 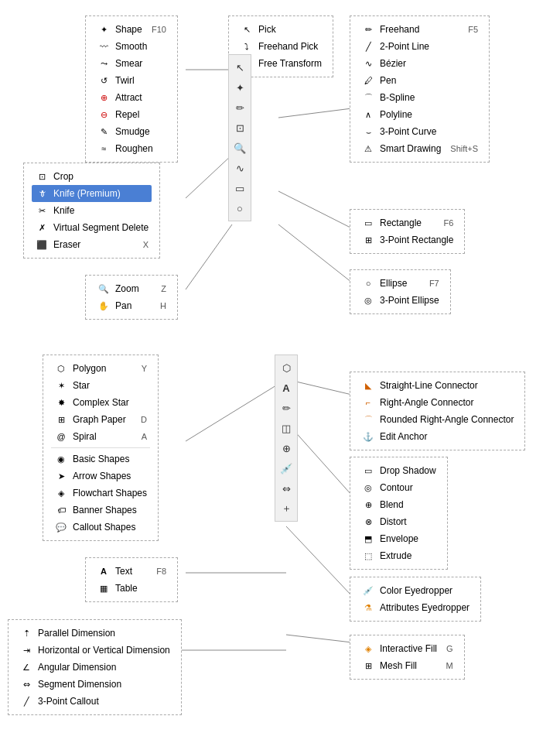 What do you see at coordinates (91, 176) in the screenshot?
I see `crop-item: ⊡ Crop` at bounding box center [91, 176].